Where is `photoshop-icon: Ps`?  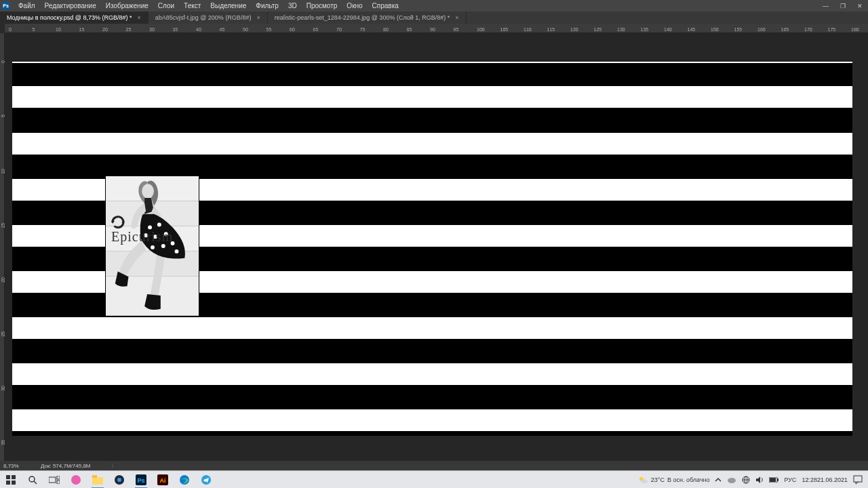
photoshop-icon: Ps is located at coordinates (141, 480).